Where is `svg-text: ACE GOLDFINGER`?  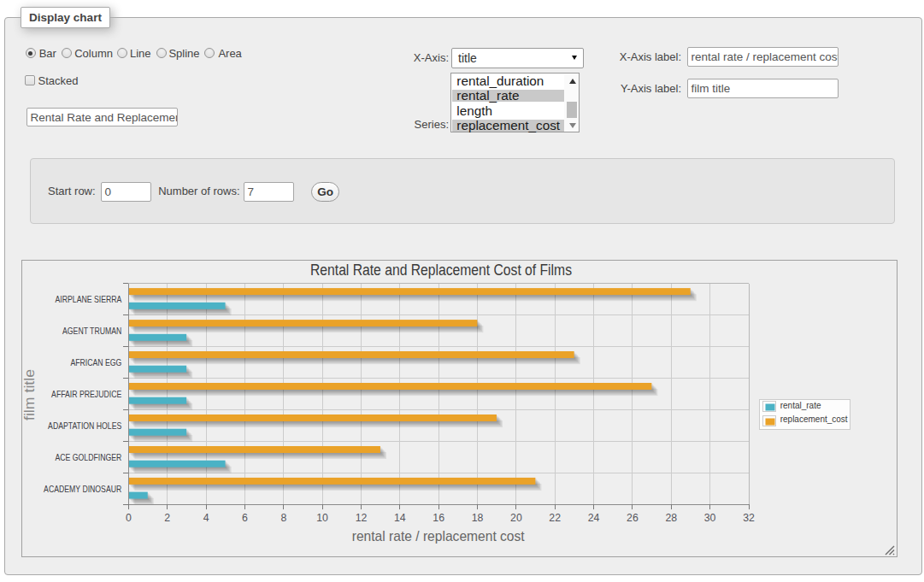 svg-text: ACE GOLDFINGER is located at coordinates (89, 457).